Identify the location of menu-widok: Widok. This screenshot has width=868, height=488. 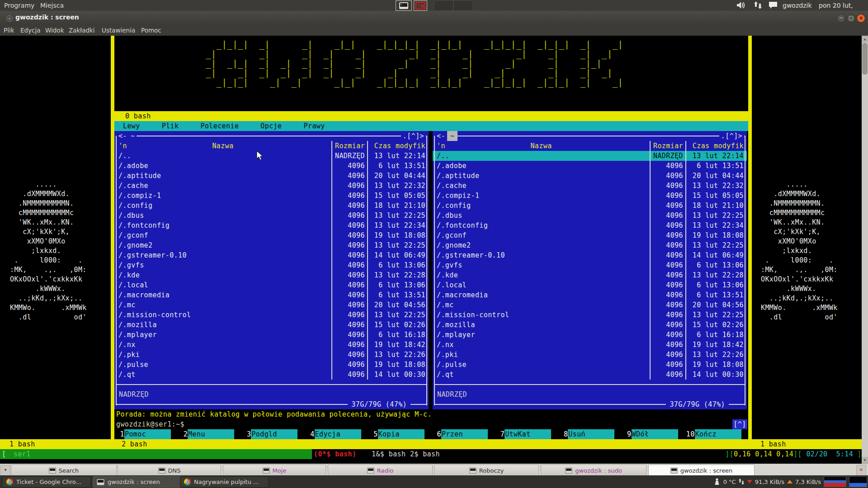
(54, 31).